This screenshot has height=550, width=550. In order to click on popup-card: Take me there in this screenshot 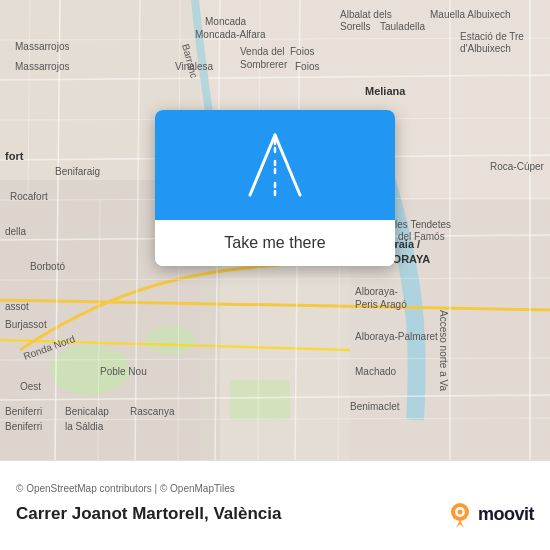, I will do `click(275, 188)`.